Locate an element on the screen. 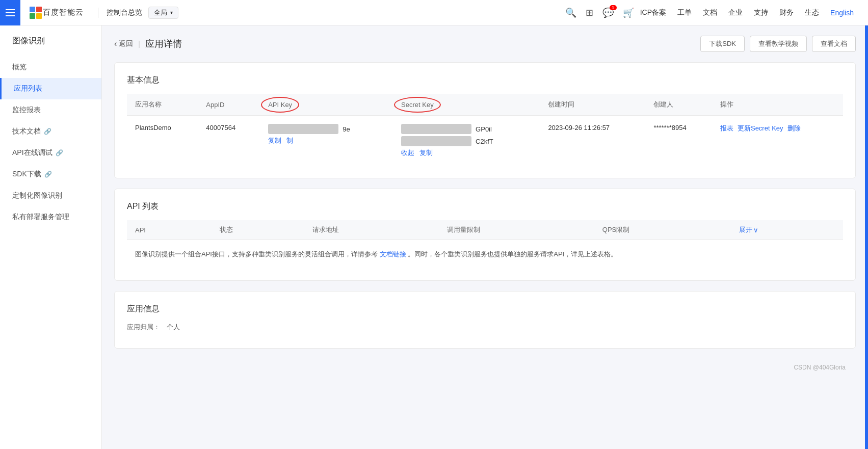 The image size is (868, 449). app-info-title: 应用信息 is located at coordinates (485, 309).